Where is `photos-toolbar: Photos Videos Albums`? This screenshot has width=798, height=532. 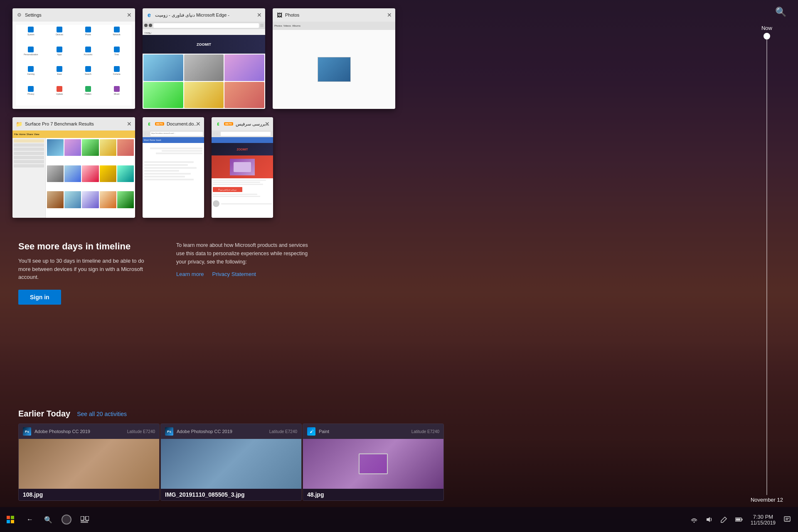 photos-toolbar: Photos Videos Albums is located at coordinates (334, 26).